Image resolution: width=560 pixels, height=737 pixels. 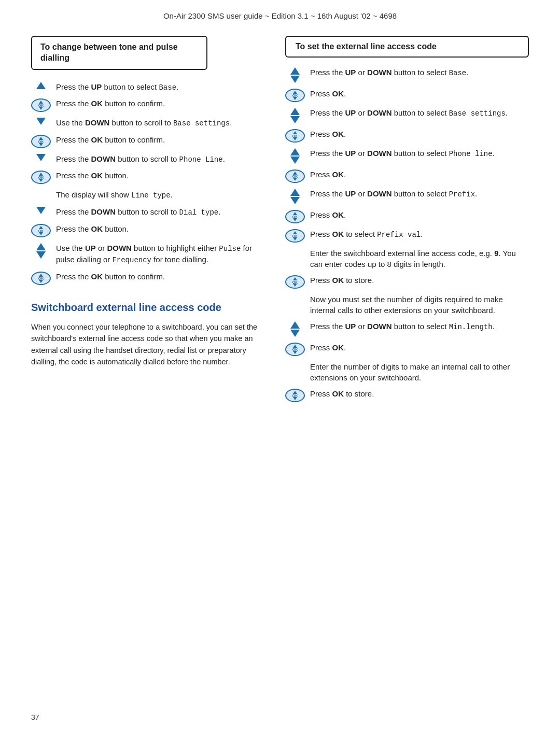 What do you see at coordinates (419, 305) in the screenshot?
I see `step-text: Now you must set the number of digits re…` at bounding box center [419, 305].